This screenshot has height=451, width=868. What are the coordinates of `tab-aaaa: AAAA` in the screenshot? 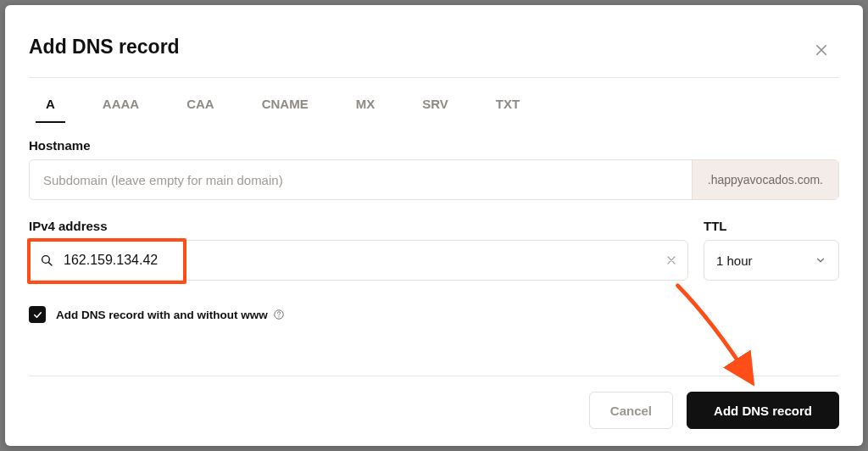 It's located at (120, 107).